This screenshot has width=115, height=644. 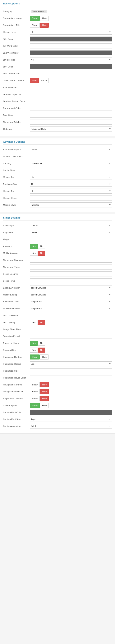 I want to click on number-of-columns-input: 6, so click(x=71, y=260).